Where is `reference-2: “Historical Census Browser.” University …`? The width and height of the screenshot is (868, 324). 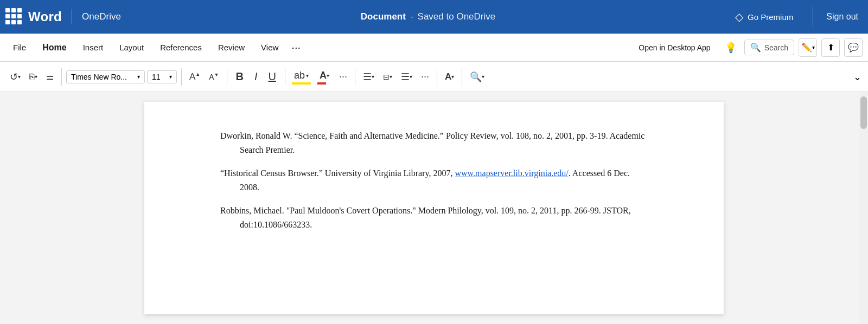 reference-2: “Historical Census Browser.” University … is located at coordinates (434, 180).